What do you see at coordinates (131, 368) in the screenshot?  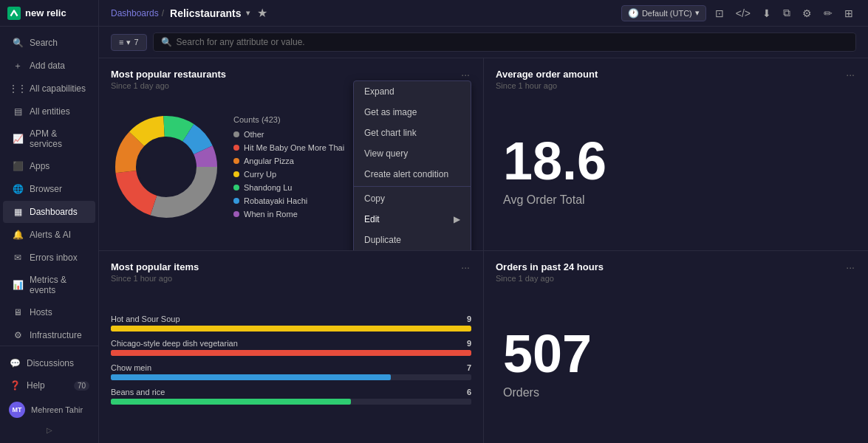 I see `bar-label-chow-mein: Chow mein` at bounding box center [131, 368].